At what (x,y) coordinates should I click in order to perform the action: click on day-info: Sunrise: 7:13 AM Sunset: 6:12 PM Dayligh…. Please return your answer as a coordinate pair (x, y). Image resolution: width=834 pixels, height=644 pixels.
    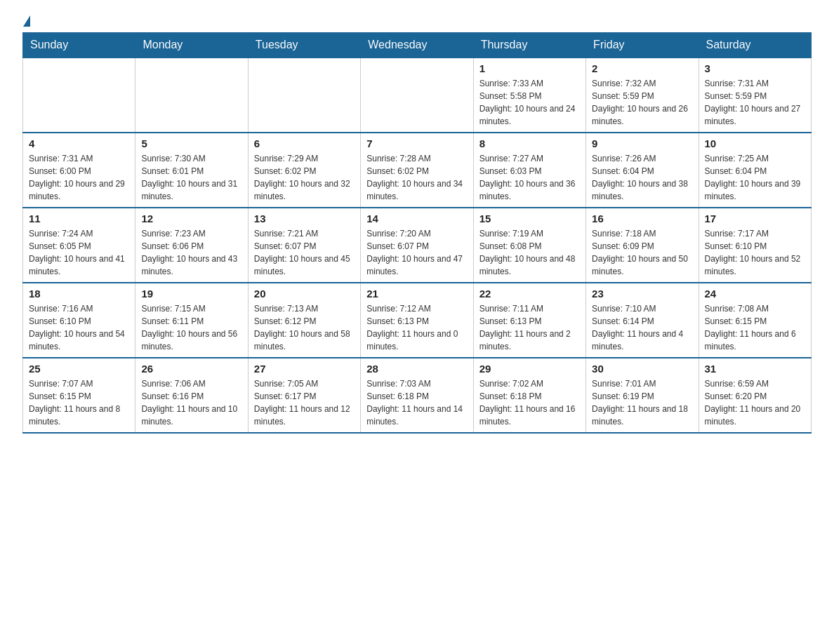
    Looking at the image, I should click on (305, 328).